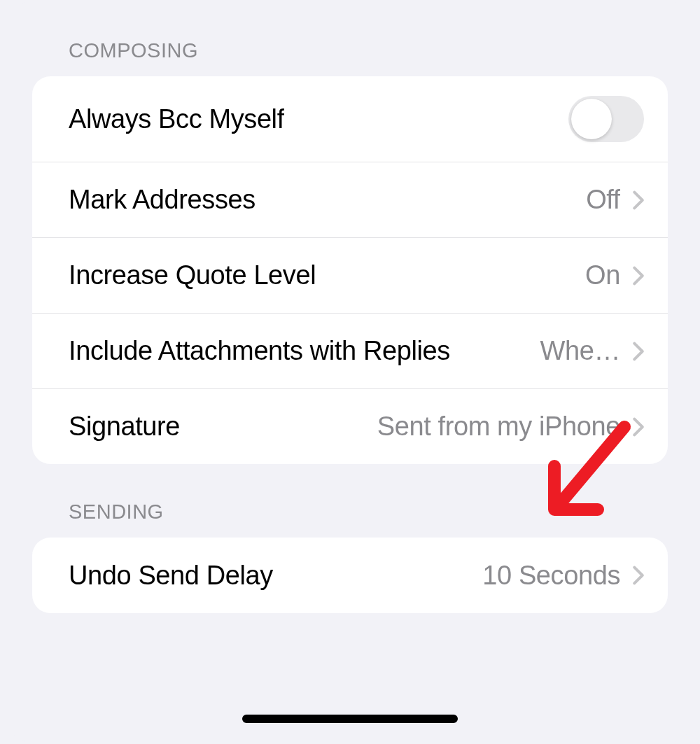  I want to click on row-label: Always Bcc Myself, so click(176, 119).